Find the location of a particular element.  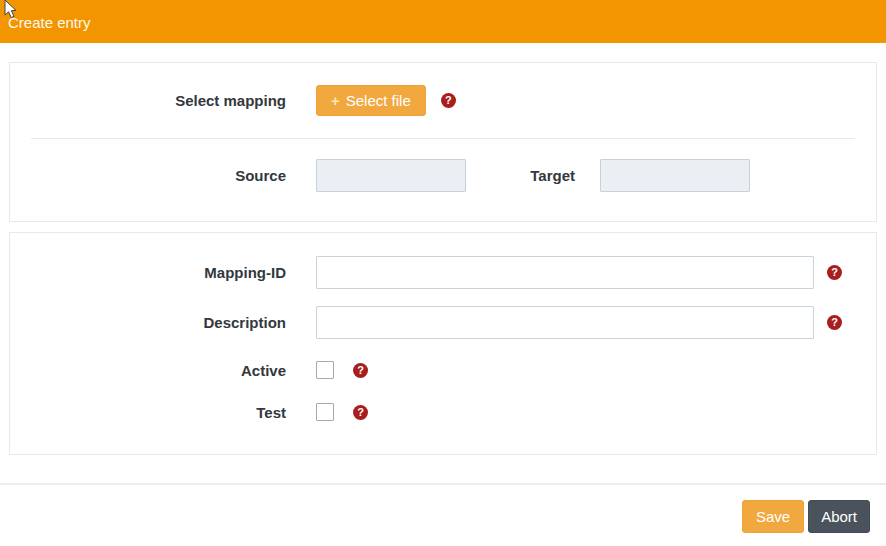

active-checkbox is located at coordinates (325, 370).